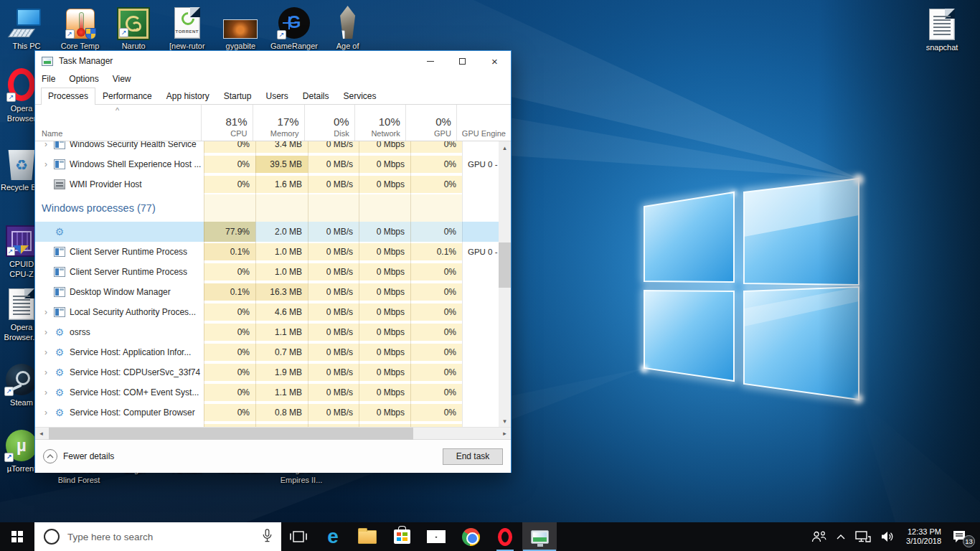  What do you see at coordinates (273, 433) in the screenshot?
I see `horizontal-scrollbar: ◂ ▸` at bounding box center [273, 433].